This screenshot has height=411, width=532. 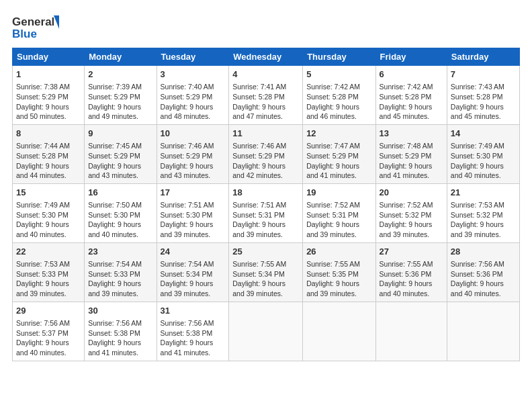 I want to click on daylight-text: Daylight: 9 hours and 50 minutes., so click(x=43, y=111).